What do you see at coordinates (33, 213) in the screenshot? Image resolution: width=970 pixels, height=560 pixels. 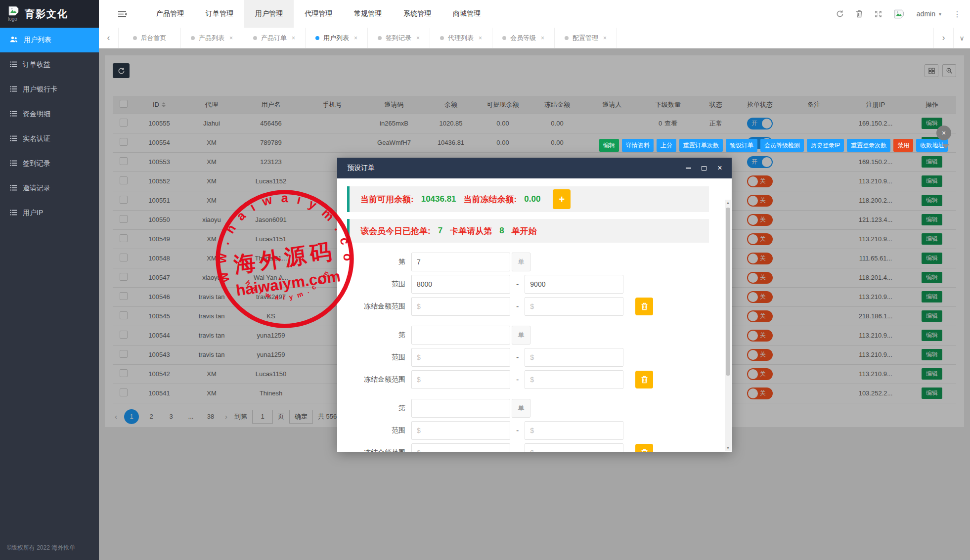 I see `sidebar-item-label: 用户IP` at bounding box center [33, 213].